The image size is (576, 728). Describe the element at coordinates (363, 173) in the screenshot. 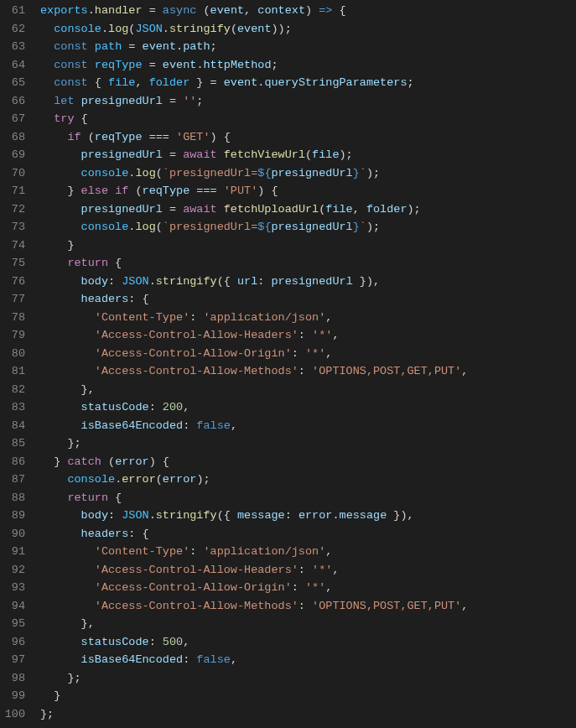

I see `token-str: `` at that location.